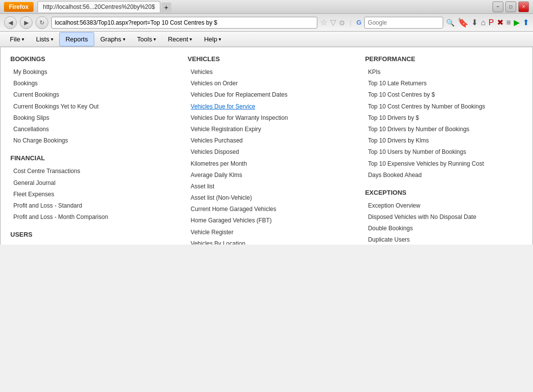  Describe the element at coordinates (77, 39) in the screenshot. I see `menu-reports: Reports` at that location.